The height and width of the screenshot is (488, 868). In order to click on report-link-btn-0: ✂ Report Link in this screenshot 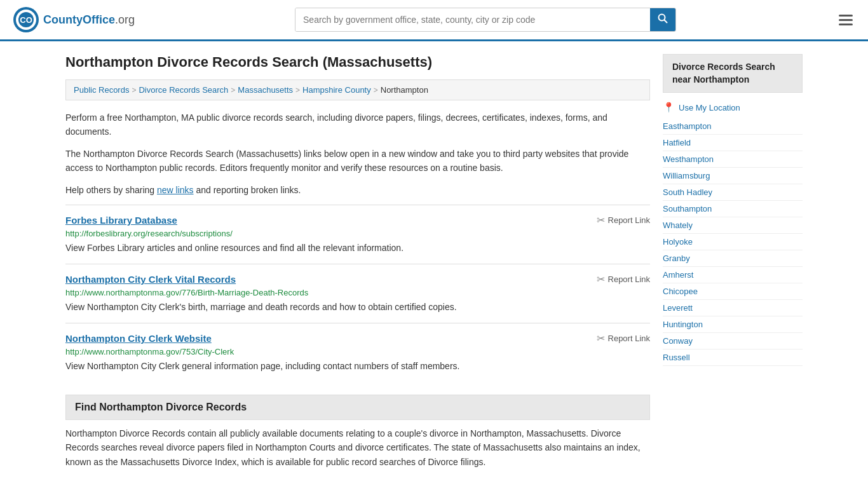, I will do `click(623, 220)`.